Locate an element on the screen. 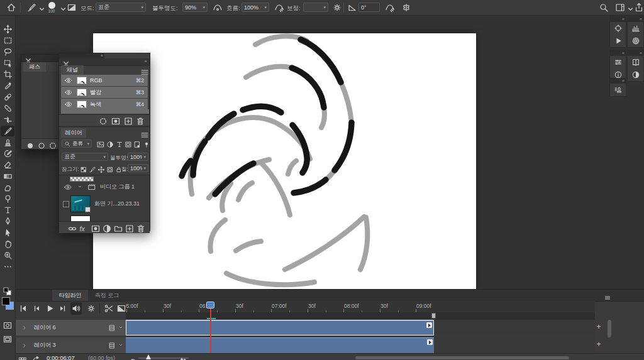 This screenshot has width=644, height=360. new-group-icon is located at coordinates (118, 229).